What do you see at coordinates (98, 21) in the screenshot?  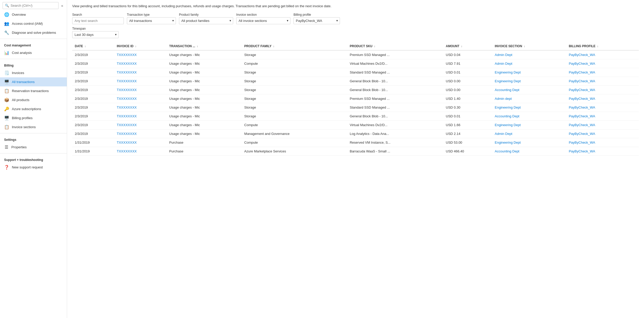 I see `search-input` at bounding box center [98, 21].